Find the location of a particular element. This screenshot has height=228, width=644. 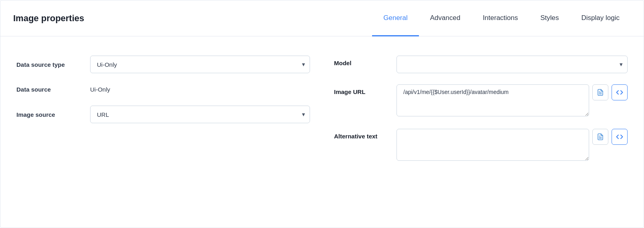

alt-text-controls is located at coordinates (512, 146).